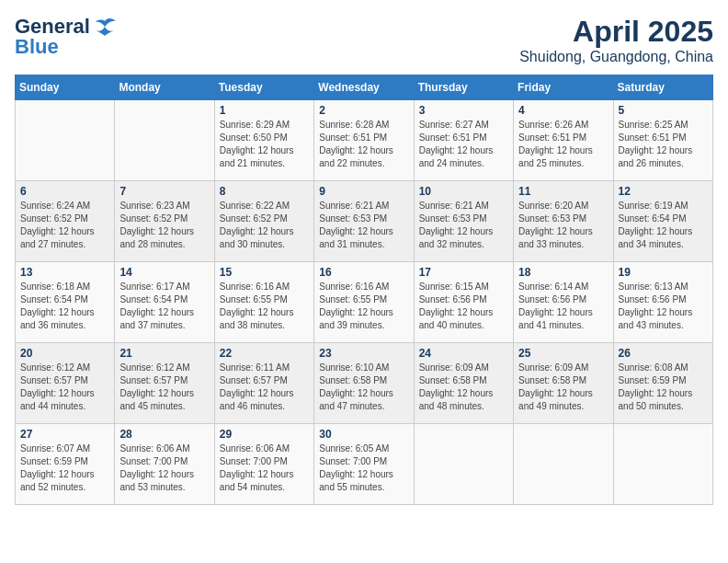 The height and width of the screenshot is (563, 728). What do you see at coordinates (265, 144) in the screenshot?
I see `day-detail: Sunrise: 6:29 AMSunset: 6:50 PMDaylight:…` at bounding box center [265, 144].